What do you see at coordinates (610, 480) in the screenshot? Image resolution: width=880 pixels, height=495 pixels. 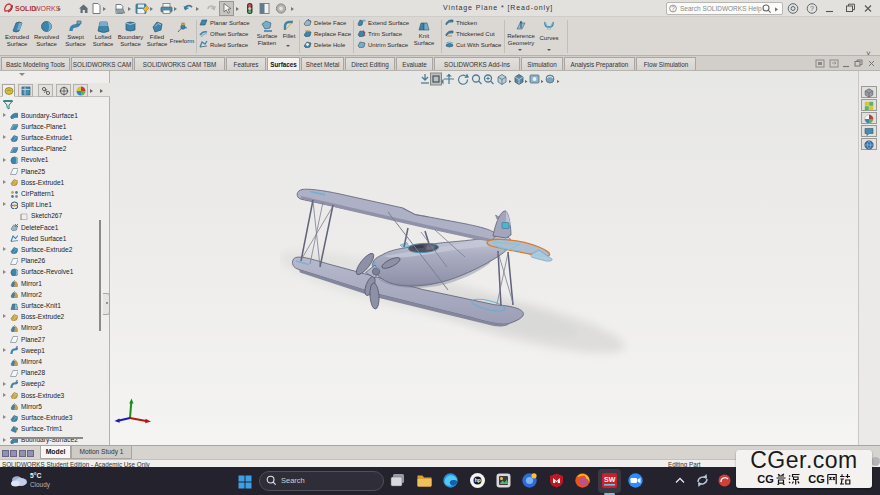 I see `svg-text: SW` at bounding box center [610, 480].